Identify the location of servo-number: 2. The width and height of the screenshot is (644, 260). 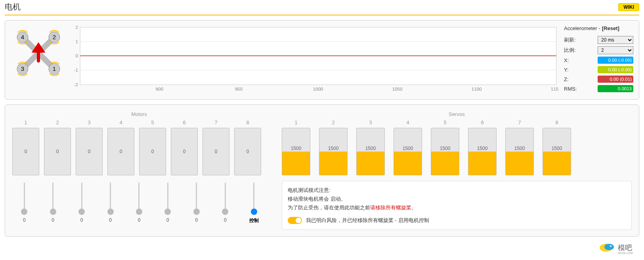
(333, 123).